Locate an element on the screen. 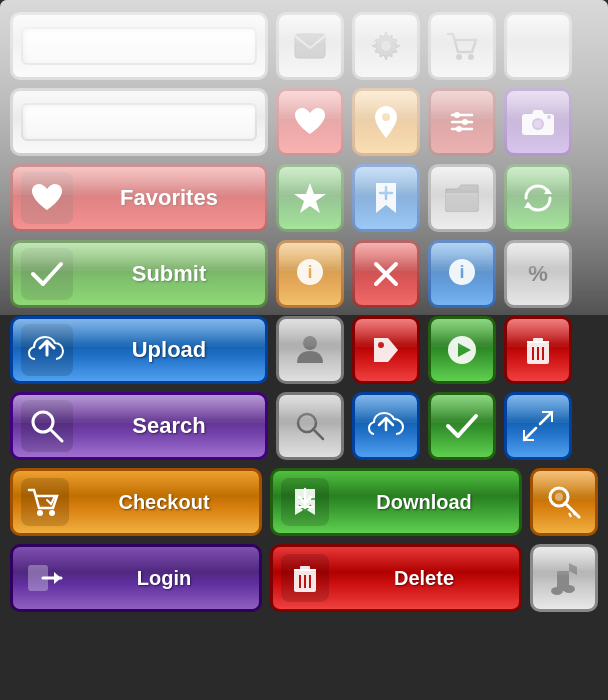  upload-label: Upload is located at coordinates (169, 350).